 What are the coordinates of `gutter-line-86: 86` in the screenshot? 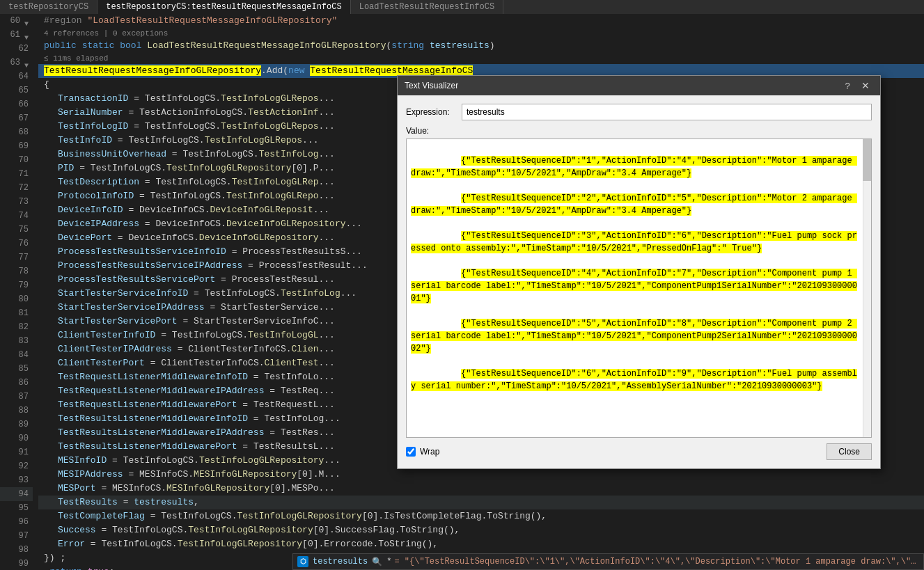 It's located at (17, 383).